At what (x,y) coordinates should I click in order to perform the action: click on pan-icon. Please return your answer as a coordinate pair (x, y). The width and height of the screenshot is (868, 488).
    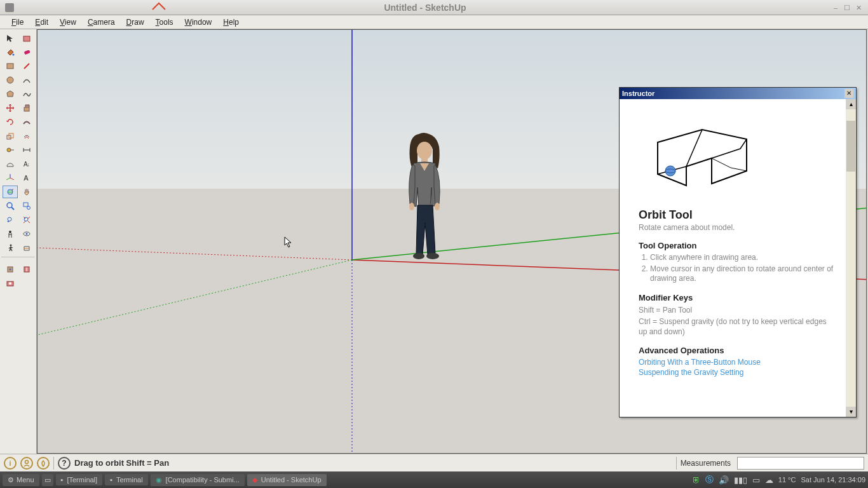
    Looking at the image, I should click on (27, 192).